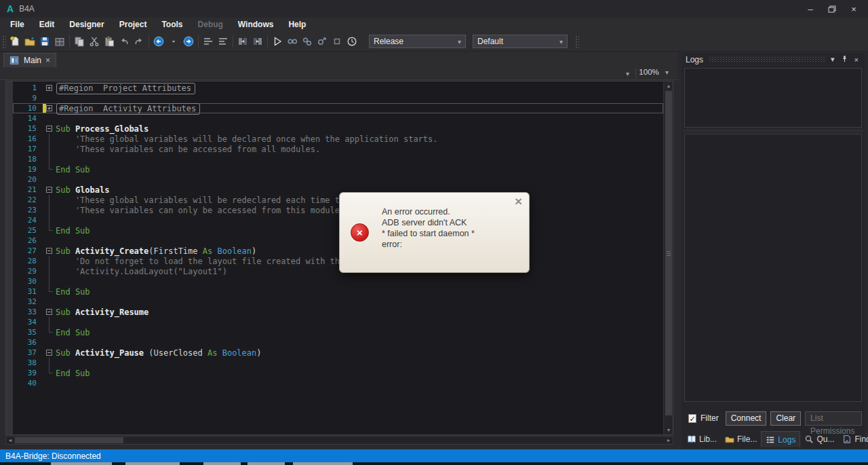 Image resolution: width=868 pixels, height=465 pixels. What do you see at coordinates (338, 333) in the screenshot?
I see `code-line-35: 35End Sub` at bounding box center [338, 333].